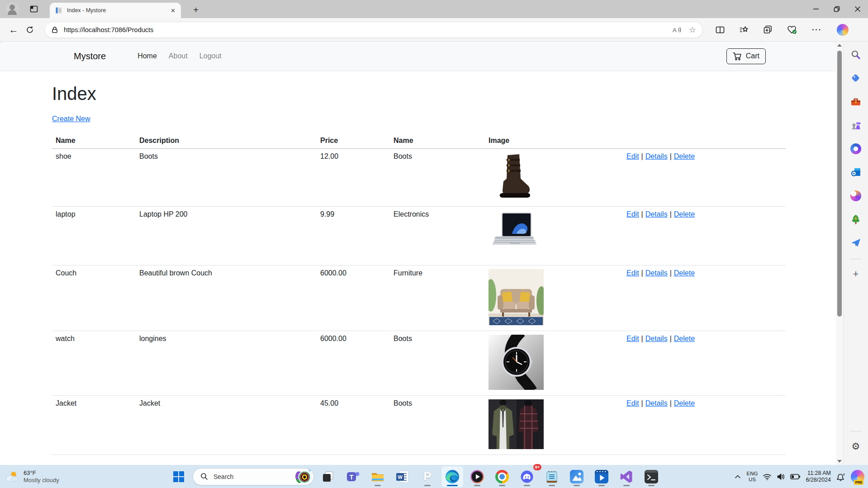 The width and height of the screenshot is (868, 488). Describe the element at coordinates (59, 10) in the screenshot. I see `favicon` at that location.